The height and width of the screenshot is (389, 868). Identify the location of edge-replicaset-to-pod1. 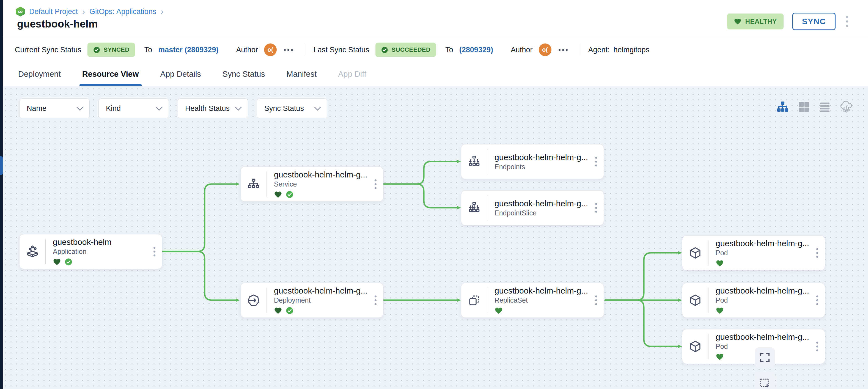
(642, 276).